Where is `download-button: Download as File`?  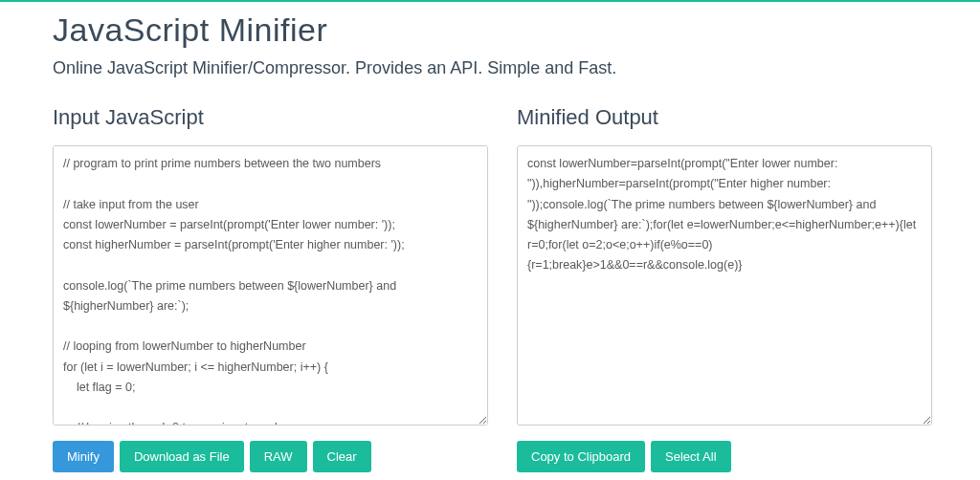 download-button: Download as File is located at coordinates (182, 457).